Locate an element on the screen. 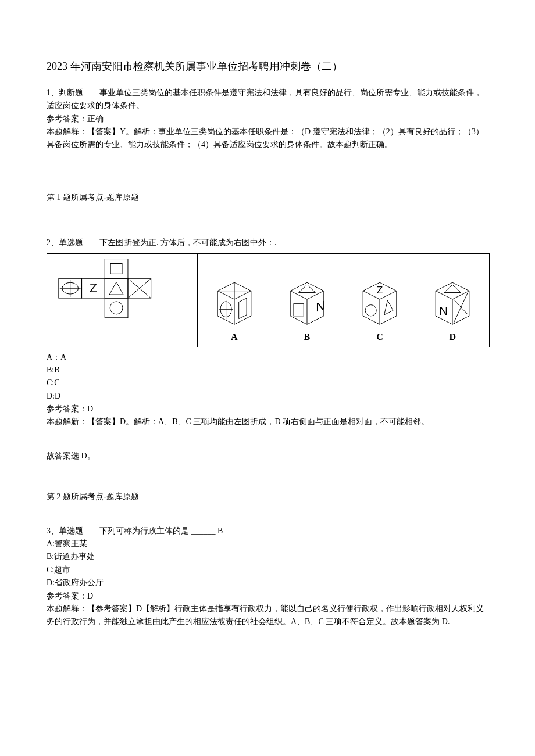  q3-choice-a: A:警察王某 is located at coordinates (268, 544).